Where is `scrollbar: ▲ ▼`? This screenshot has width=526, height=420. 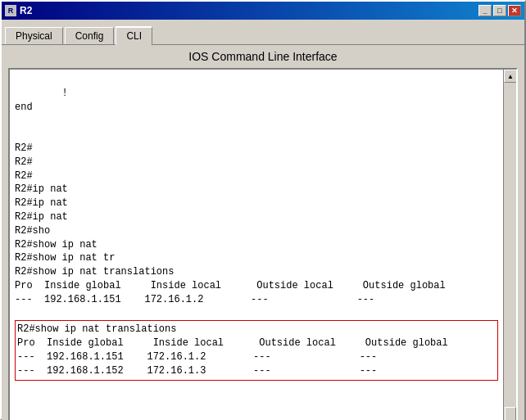
scrollbar: ▲ ▼ is located at coordinates (510, 245).